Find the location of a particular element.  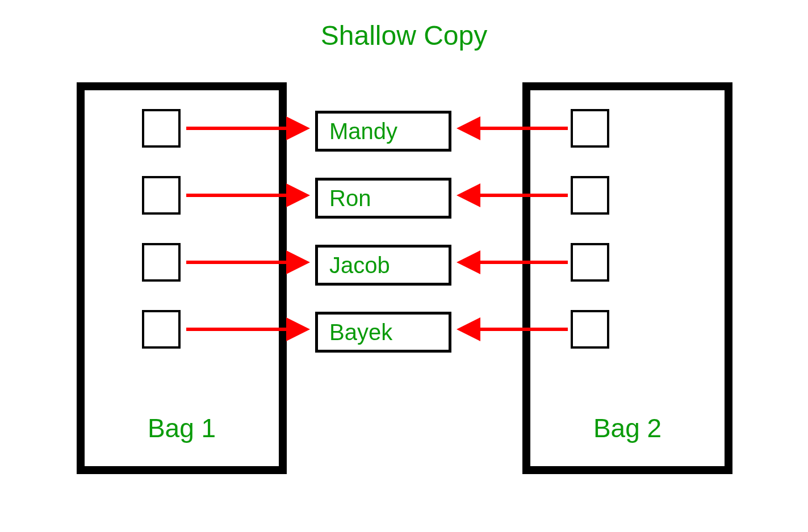

shared-item: Ron is located at coordinates (383, 198).